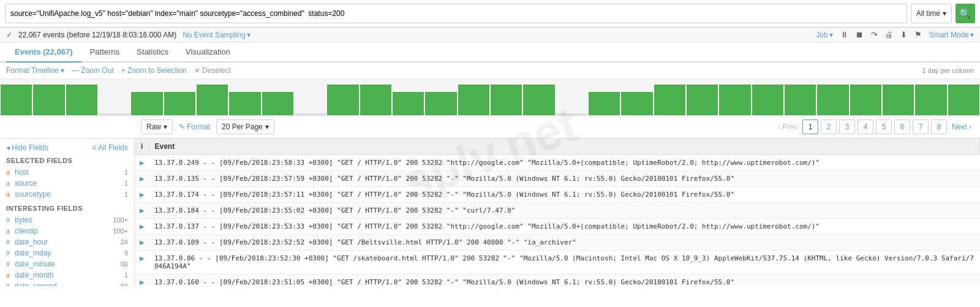 The width and height of the screenshot is (980, 307). What do you see at coordinates (142, 227) in the screenshot?
I see `expand-cell-4: ▶` at bounding box center [142, 227].